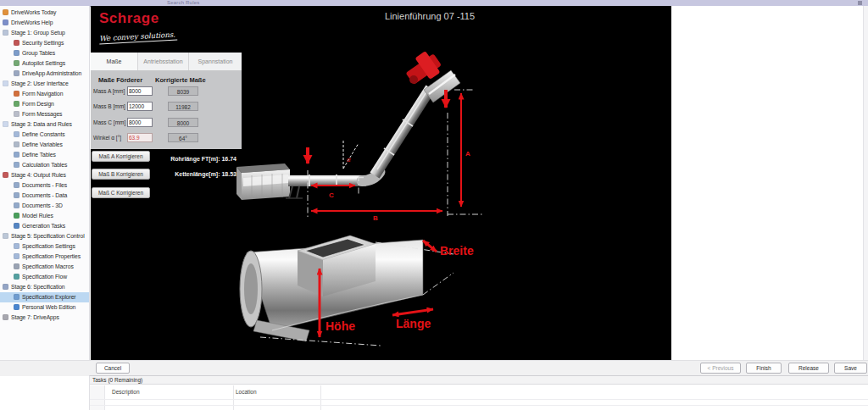  What do you see at coordinates (17, 256) in the screenshot?
I see `spec-doc-icon` at bounding box center [17, 256].